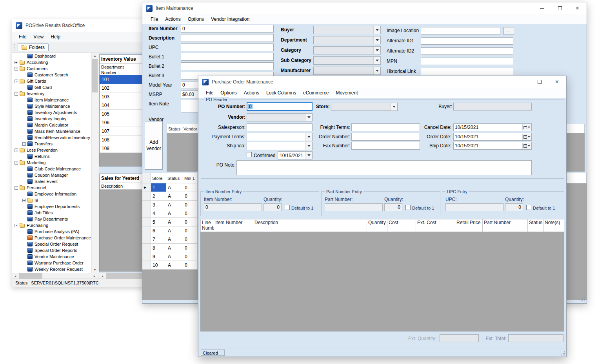  What do you see at coordinates (170, 231) in the screenshot?
I see `store-row: 6A0` at bounding box center [170, 231].